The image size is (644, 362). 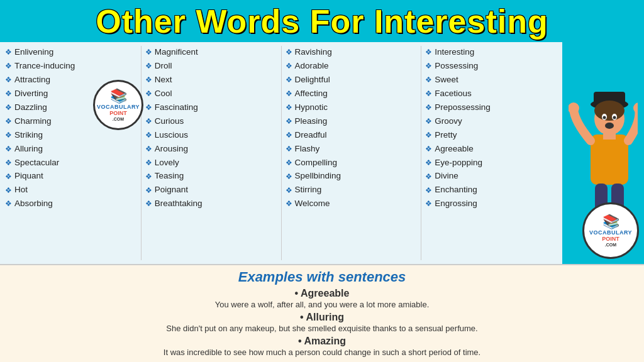 I want to click on logo-com-text-2: .COM, so click(x=611, y=245).